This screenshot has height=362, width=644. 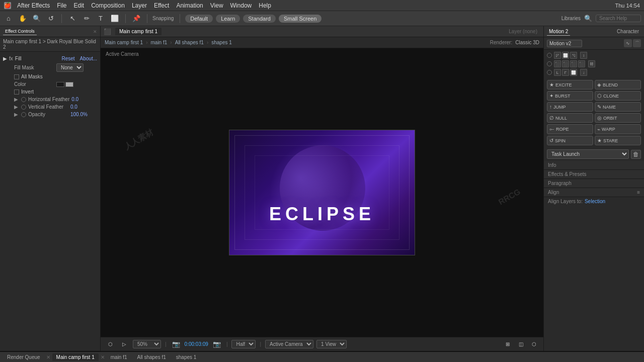 I want to click on info-section: Info, so click(x=594, y=165).